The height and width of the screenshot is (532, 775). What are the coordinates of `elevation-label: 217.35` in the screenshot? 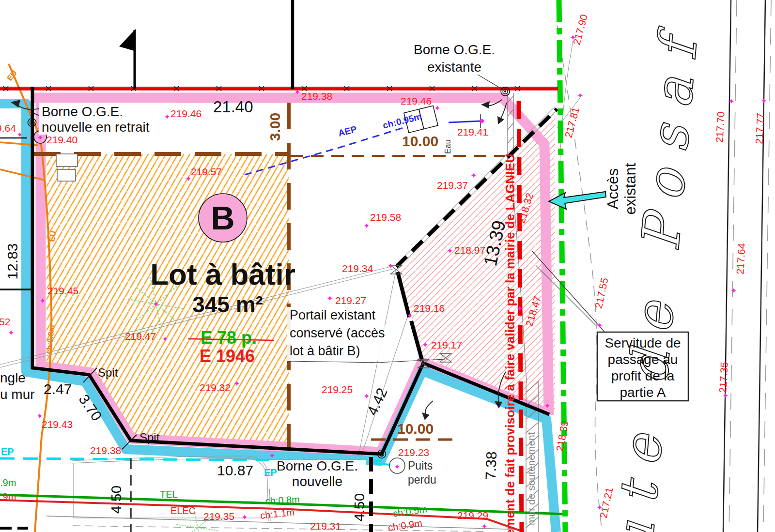 It's located at (723, 378).